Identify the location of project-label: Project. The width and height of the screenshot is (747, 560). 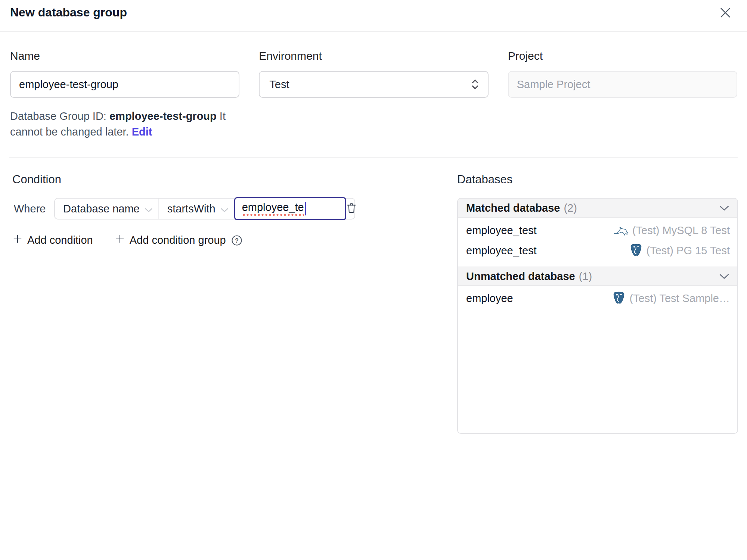
(623, 56).